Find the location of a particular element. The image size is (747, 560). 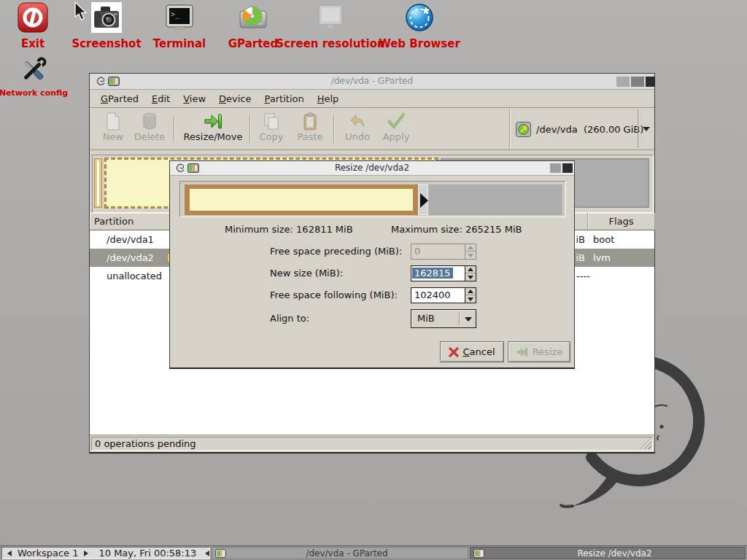

main-window-title: /dev/vda - GParted is located at coordinates (372, 81).